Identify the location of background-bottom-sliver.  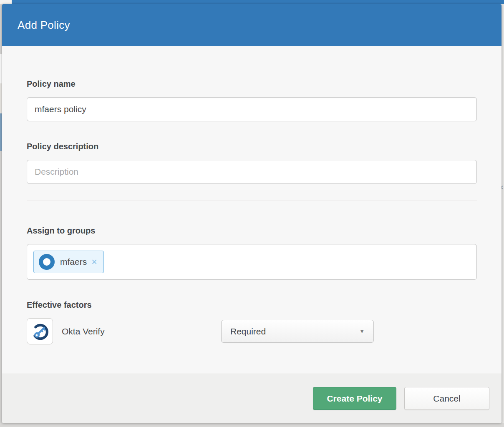
(252, 425).